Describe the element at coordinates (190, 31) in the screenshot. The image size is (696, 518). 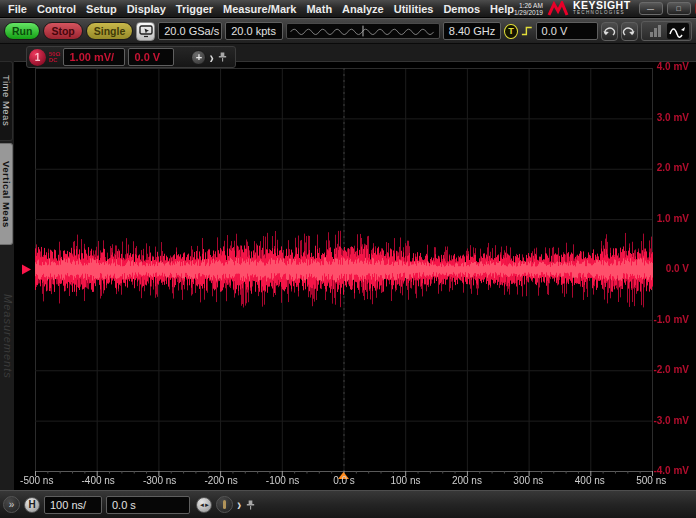
I see `sample-rate-field: 20.0 GSa/s` at that location.